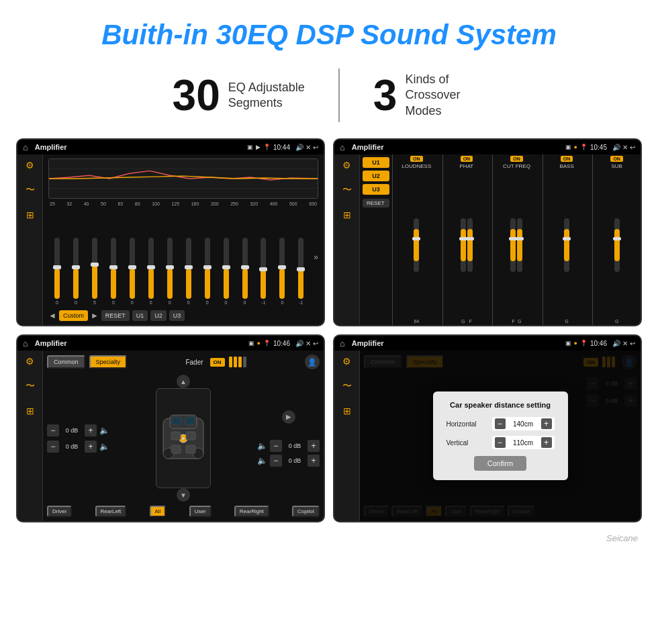 This screenshot has height=644, width=658. I want to click on time-3: 10:46, so click(282, 344).